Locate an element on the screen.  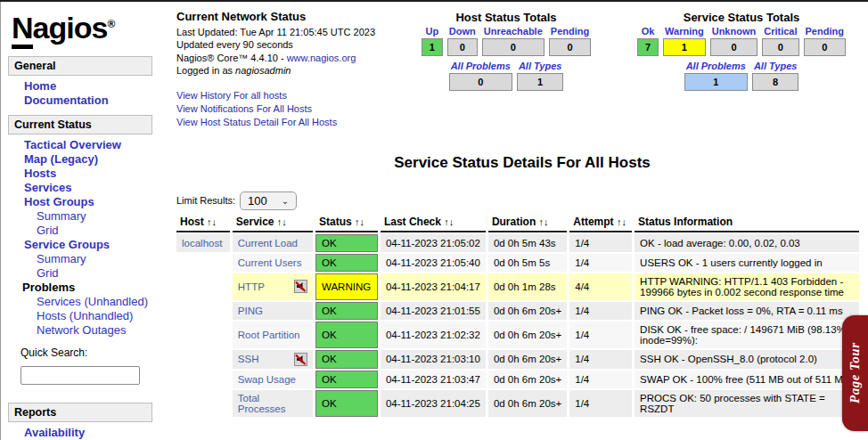
sidebar-item-services: Services is located at coordinates (94, 188).